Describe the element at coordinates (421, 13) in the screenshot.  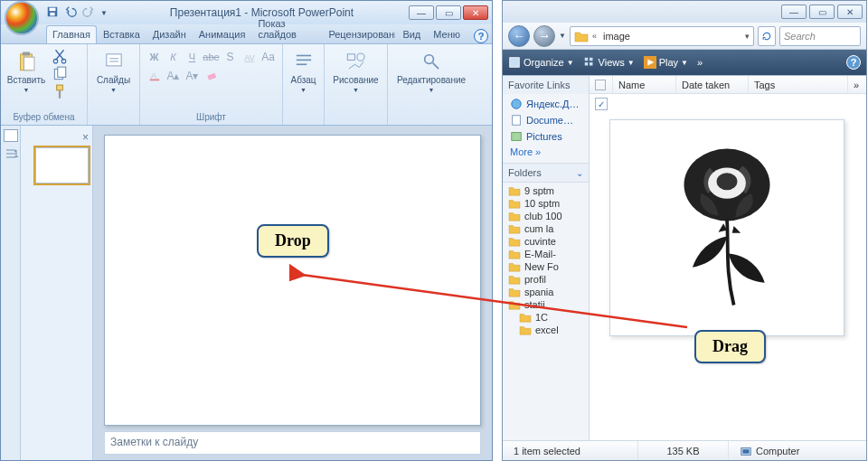
I see `minimize-button: ―` at that location.